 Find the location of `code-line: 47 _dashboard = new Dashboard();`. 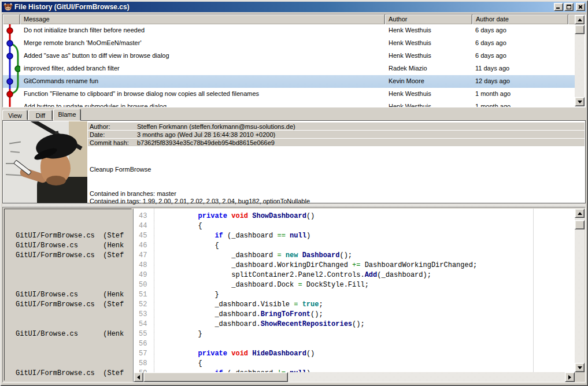

code-line: 47 _dashboard = new Dashboard(); is located at coordinates (354, 255).